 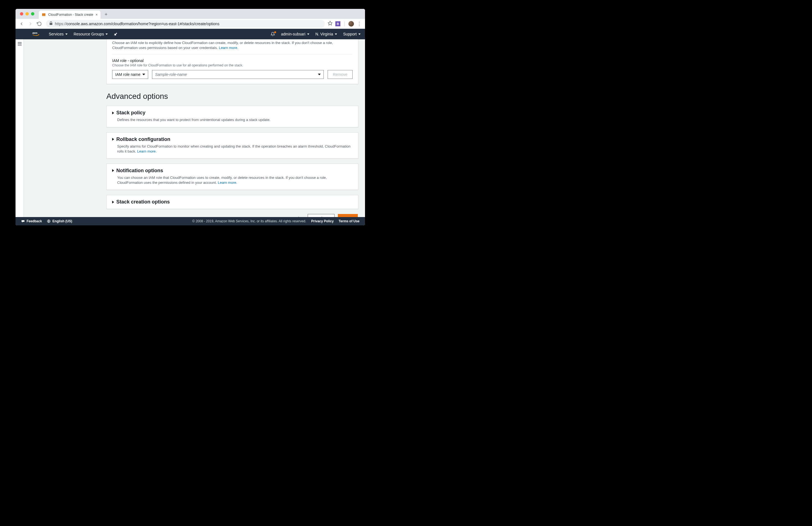 What do you see at coordinates (340, 74) in the screenshot?
I see `iam-role-remove-button: Remove` at bounding box center [340, 74].